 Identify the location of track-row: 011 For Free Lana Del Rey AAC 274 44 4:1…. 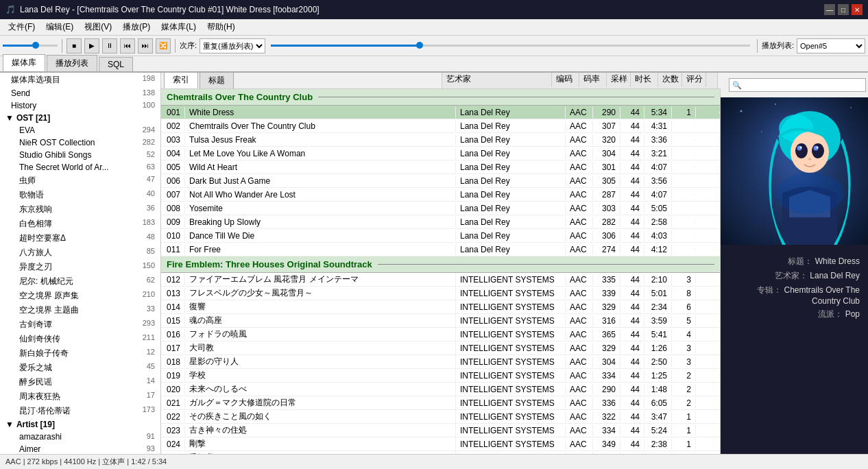
(440, 250).